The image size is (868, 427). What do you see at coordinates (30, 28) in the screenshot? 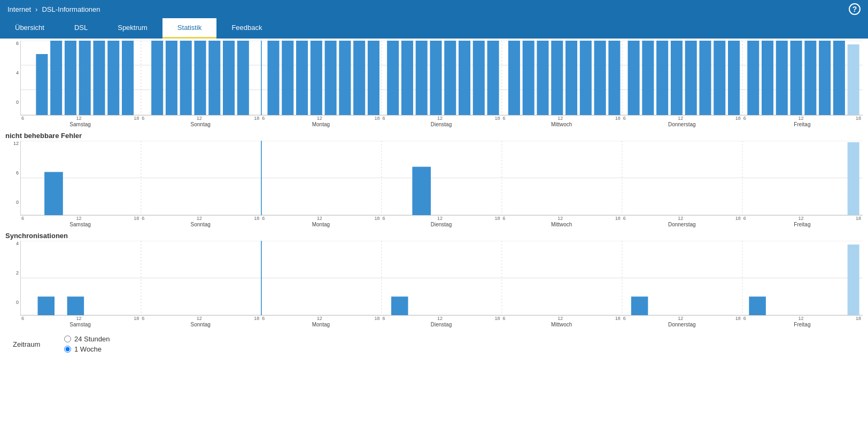
I see `tab-ubersicht: Übersicht` at bounding box center [30, 28].